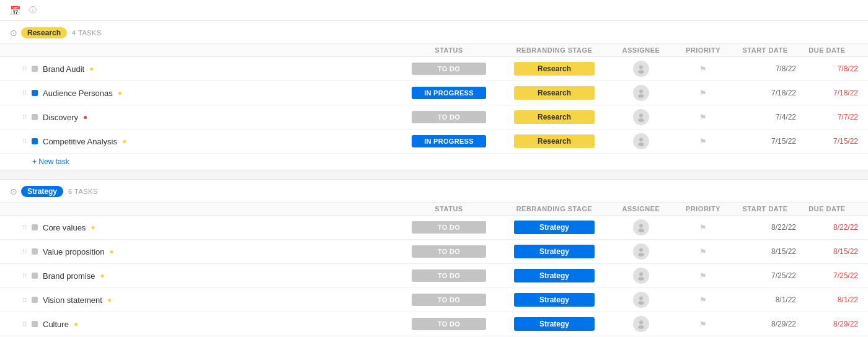 The height and width of the screenshot is (337, 868). Describe the element at coordinates (449, 93) in the screenshot. I see `status-cell: IN PROGRESS` at that location.